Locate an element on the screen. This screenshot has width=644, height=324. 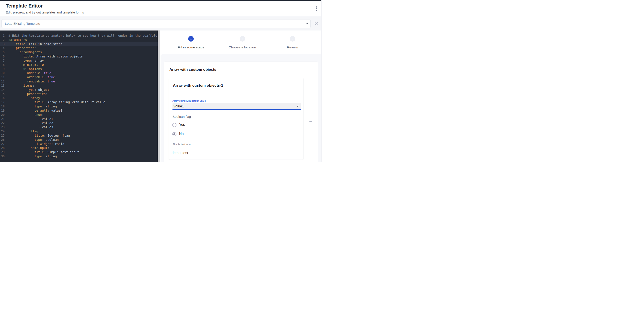
code-line: 28 someInput: is located at coordinates (79, 148).